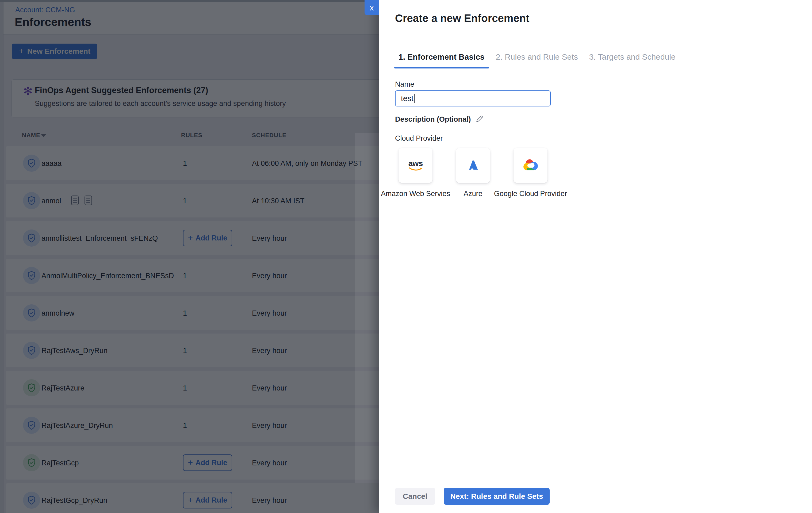 This screenshot has height=513, width=812. Describe the element at coordinates (473, 165) in the screenshot. I see `azure-logo-icon` at that location.